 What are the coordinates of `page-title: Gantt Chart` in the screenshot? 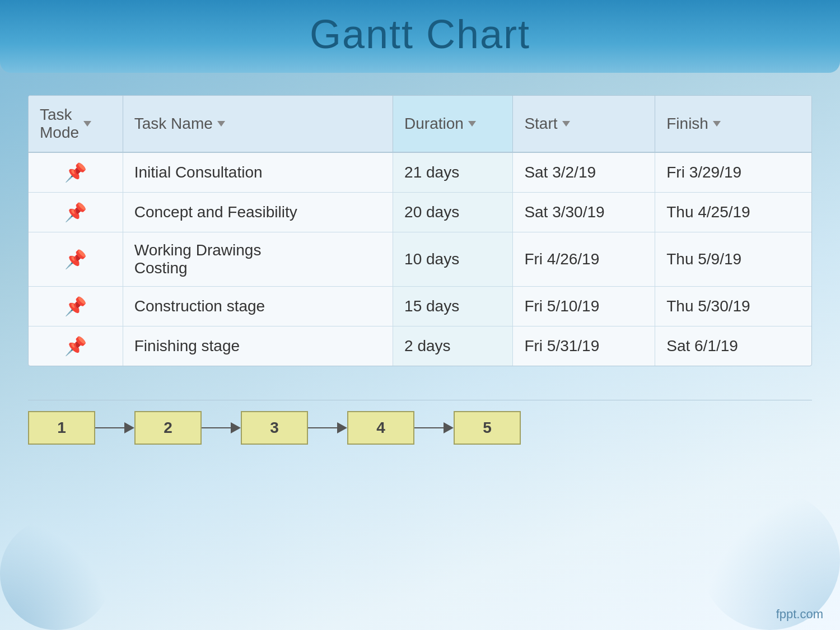 It's located at (420, 34).